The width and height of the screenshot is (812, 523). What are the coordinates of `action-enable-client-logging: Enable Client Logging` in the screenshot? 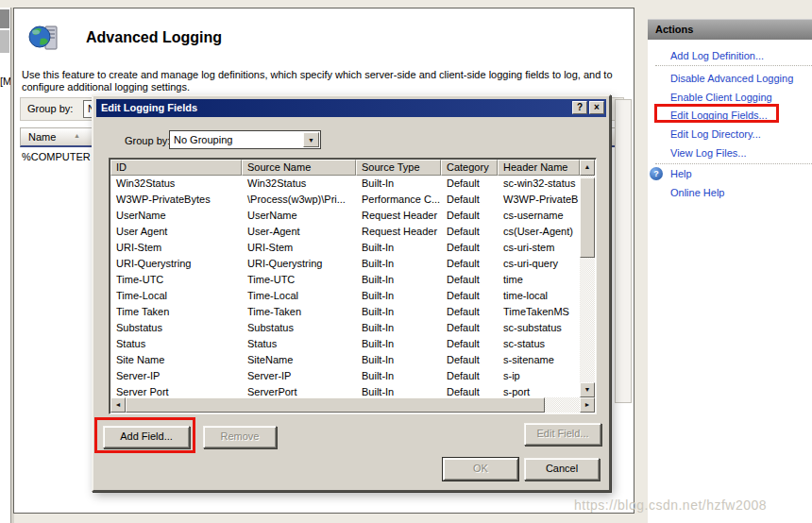 It's located at (721, 97).